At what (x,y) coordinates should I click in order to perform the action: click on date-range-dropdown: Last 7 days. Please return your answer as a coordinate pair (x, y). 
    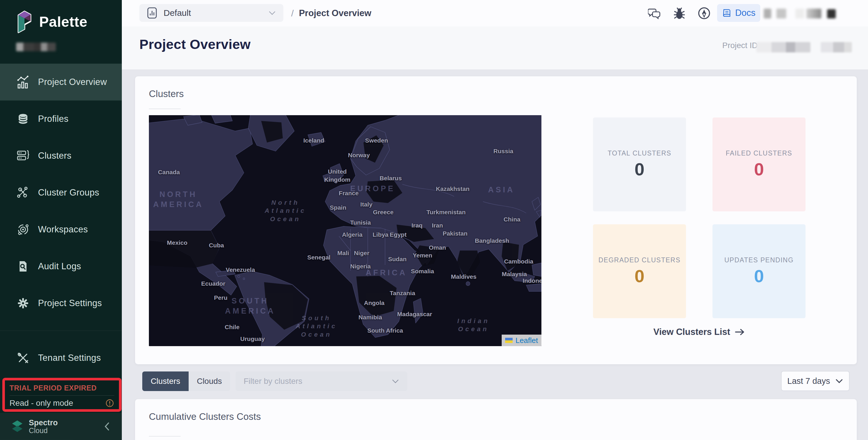
    Looking at the image, I should click on (815, 381).